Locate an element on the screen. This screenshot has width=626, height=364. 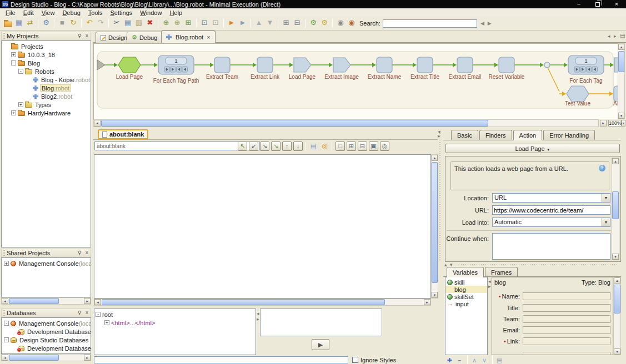
dom-splitter-right-icon: ▸ is located at coordinates (258, 319).